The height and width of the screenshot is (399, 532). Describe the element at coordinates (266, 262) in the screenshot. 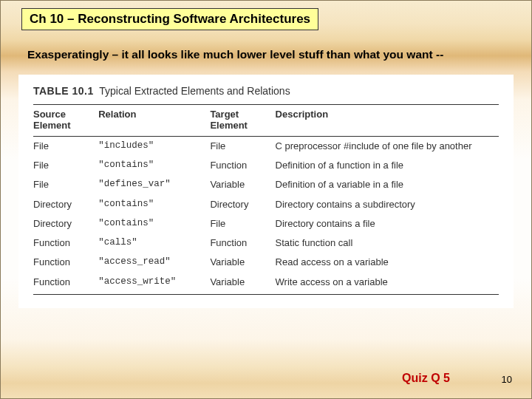

I see `table-row: Function "access_read" Variable Read acc…` at that location.